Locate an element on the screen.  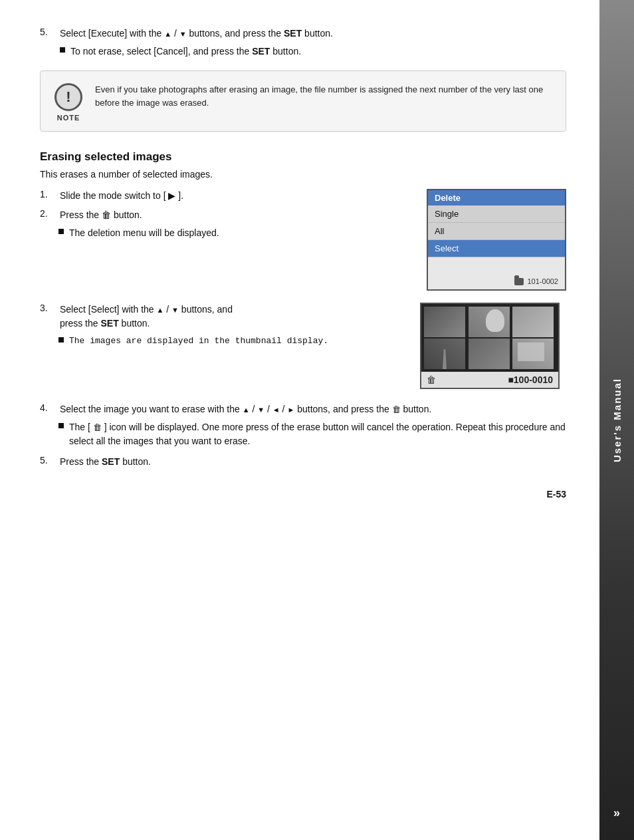
thumbnail-screenshot: 🗑 ■100-0010 is located at coordinates (493, 346).